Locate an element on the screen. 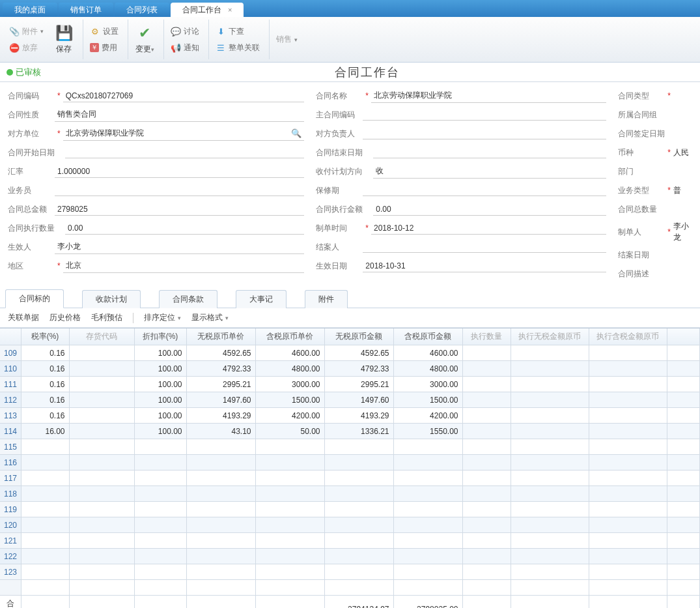 The height and width of the screenshot is (608, 700). cell-incl-price: 1500.00 is located at coordinates (290, 400).